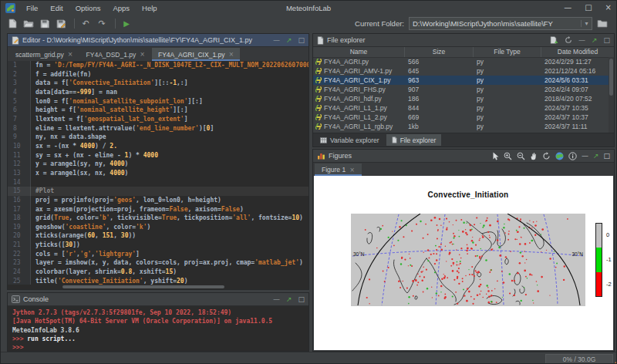  What do you see at coordinates (572, 156) in the screenshot?
I see `info-tool-icon` at bounding box center [572, 156].